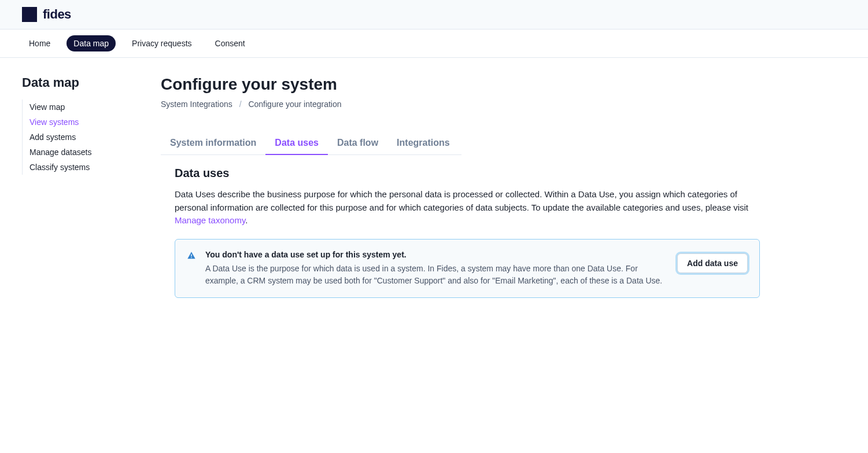  What do you see at coordinates (213, 143) in the screenshot?
I see `tab-system-information: System information` at bounding box center [213, 143].